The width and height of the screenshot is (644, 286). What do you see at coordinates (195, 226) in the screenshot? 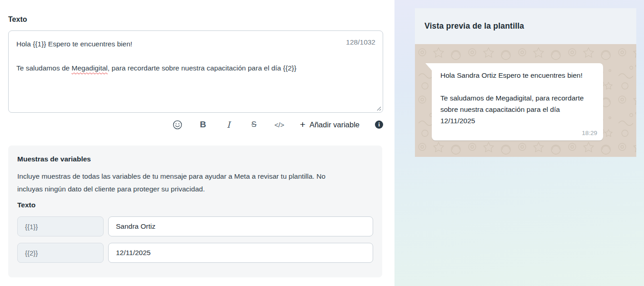
I see `sample-row-1: {{1}}` at bounding box center [195, 226].